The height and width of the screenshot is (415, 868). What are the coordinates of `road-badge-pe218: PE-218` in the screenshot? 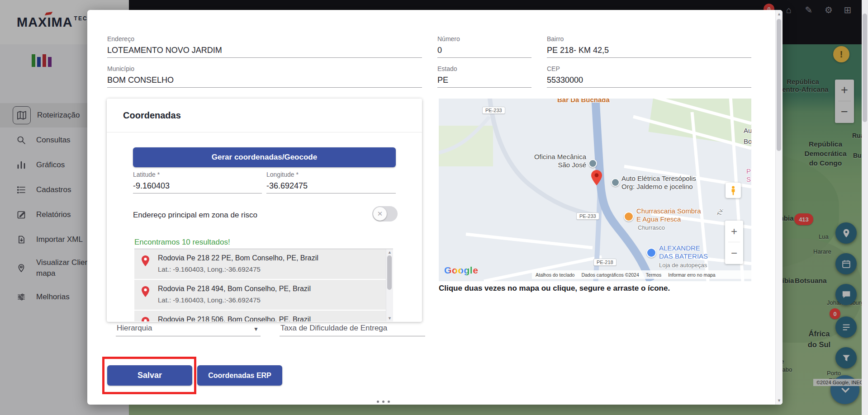 It's located at (605, 262).